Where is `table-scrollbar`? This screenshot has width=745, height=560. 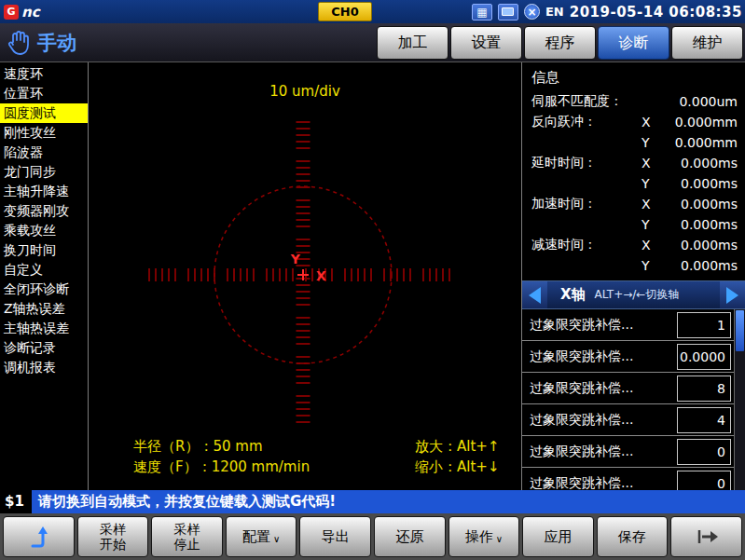
table-scrollbar is located at coordinates (739, 400).